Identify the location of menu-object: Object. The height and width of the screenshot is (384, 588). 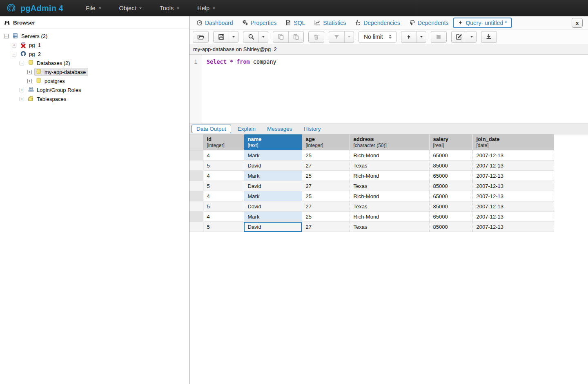
(131, 8).